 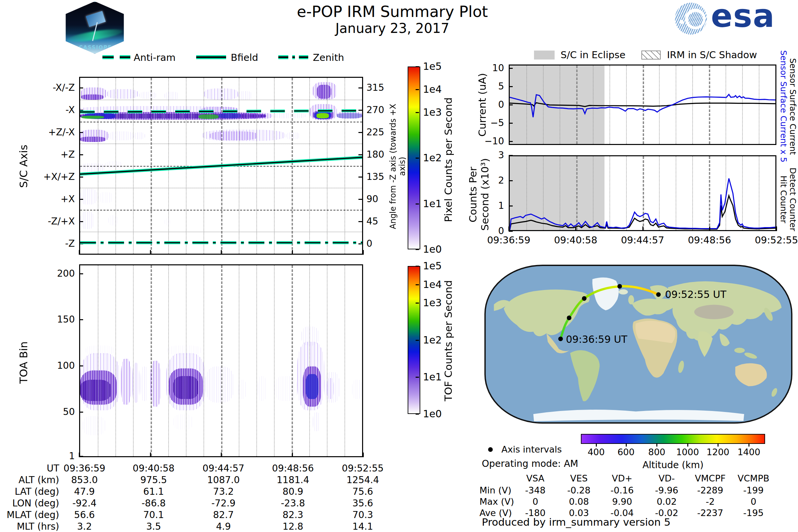 I want to click on series-sensor-surface-current, so click(x=643, y=104).